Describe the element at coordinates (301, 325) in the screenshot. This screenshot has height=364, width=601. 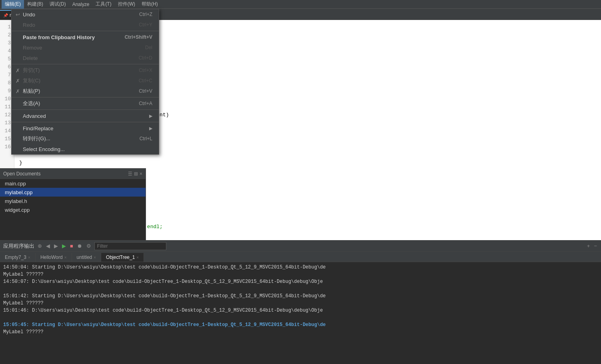
I see `output-line-9: 15:05:45: Starting D:\Users\wsiyu\Deskto…` at that location.